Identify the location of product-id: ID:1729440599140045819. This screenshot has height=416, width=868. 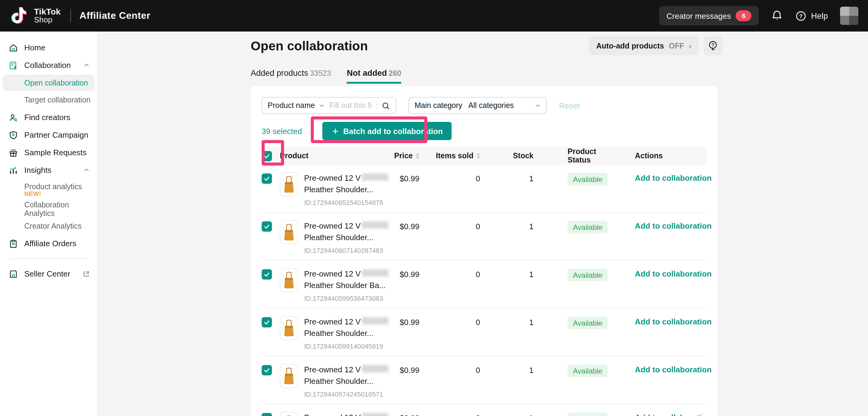
(346, 346).